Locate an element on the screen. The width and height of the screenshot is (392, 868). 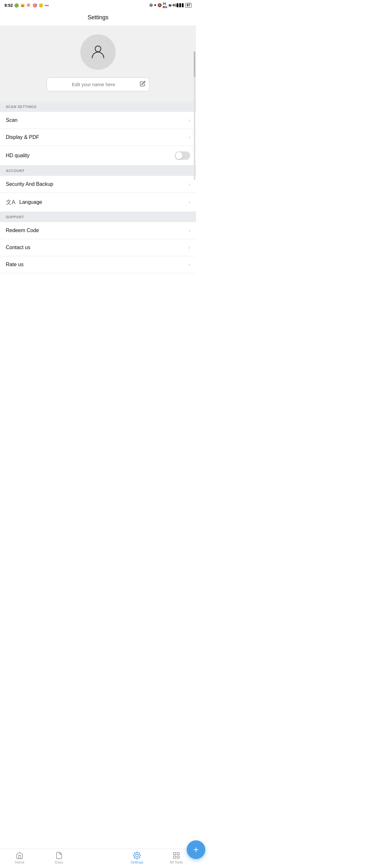
profile-section is located at coordinates (98, 63).